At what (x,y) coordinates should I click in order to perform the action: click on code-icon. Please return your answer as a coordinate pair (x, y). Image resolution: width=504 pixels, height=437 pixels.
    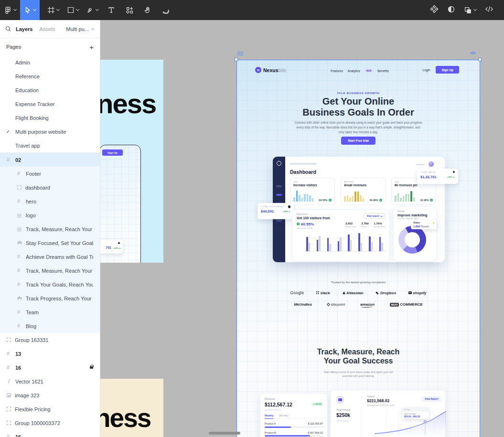
    Looking at the image, I should click on (489, 10).